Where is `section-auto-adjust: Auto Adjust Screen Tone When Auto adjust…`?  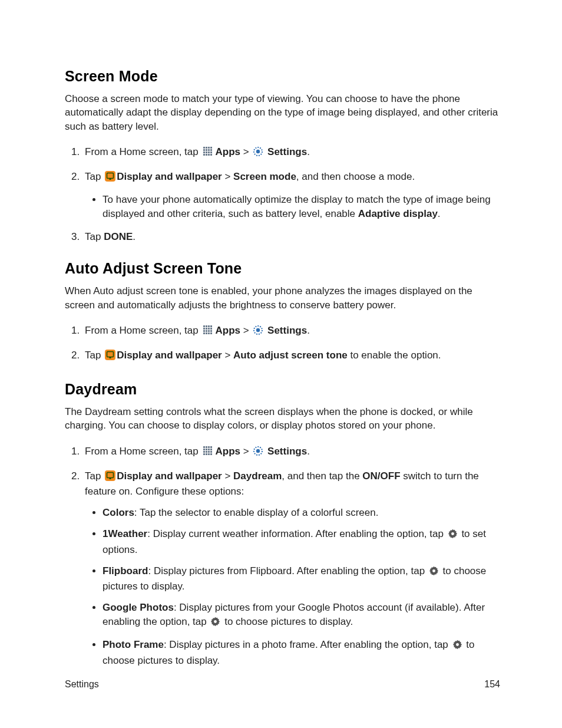
section-auto-adjust: Auto Adjust Screen Tone When Auto adjust… is located at coordinates (283, 312).